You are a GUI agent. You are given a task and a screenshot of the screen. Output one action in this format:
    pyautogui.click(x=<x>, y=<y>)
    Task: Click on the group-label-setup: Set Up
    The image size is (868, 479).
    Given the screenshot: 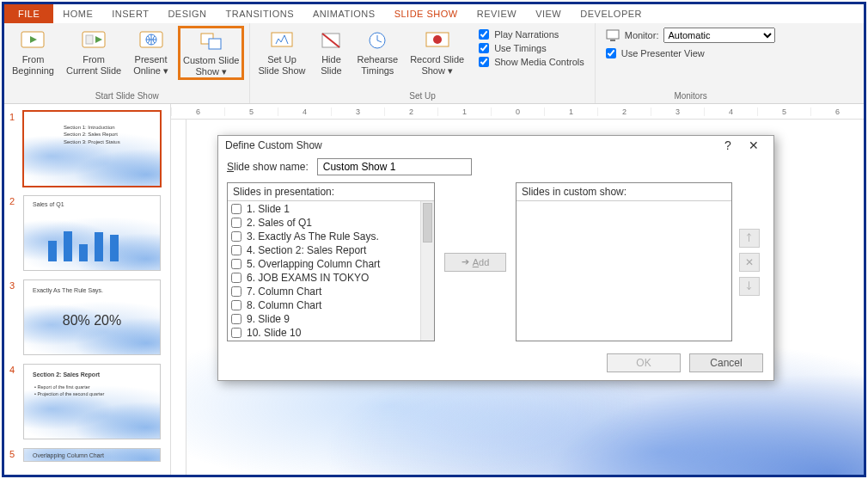 What is the action you would take?
    pyautogui.click(x=422, y=96)
    